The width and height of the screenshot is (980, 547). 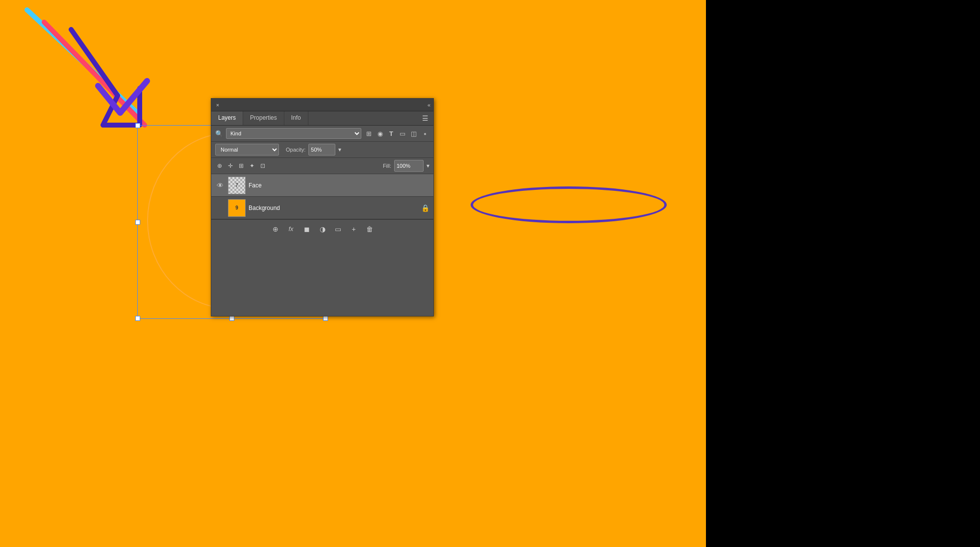 I want to click on link-layers-button: ⊕, so click(x=276, y=229).